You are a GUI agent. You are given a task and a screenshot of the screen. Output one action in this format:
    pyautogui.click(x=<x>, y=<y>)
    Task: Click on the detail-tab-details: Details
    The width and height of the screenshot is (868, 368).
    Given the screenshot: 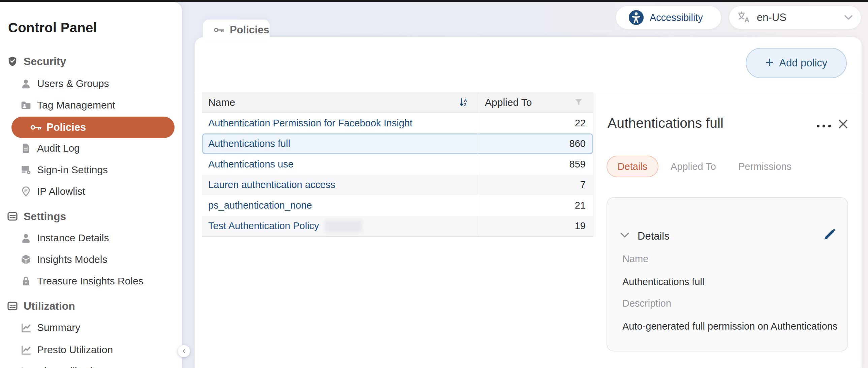 What is the action you would take?
    pyautogui.click(x=632, y=166)
    